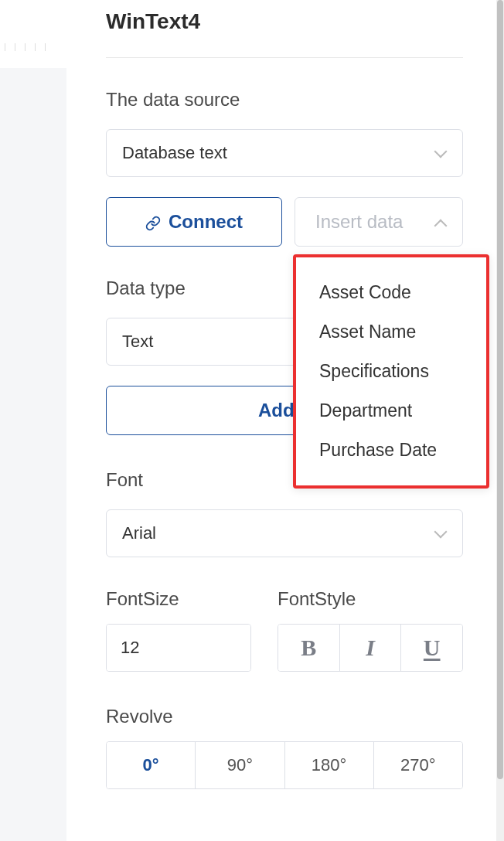 This screenshot has height=841, width=504. What do you see at coordinates (391, 371) in the screenshot?
I see `dropdown-item-specifications: Specifications` at bounding box center [391, 371].